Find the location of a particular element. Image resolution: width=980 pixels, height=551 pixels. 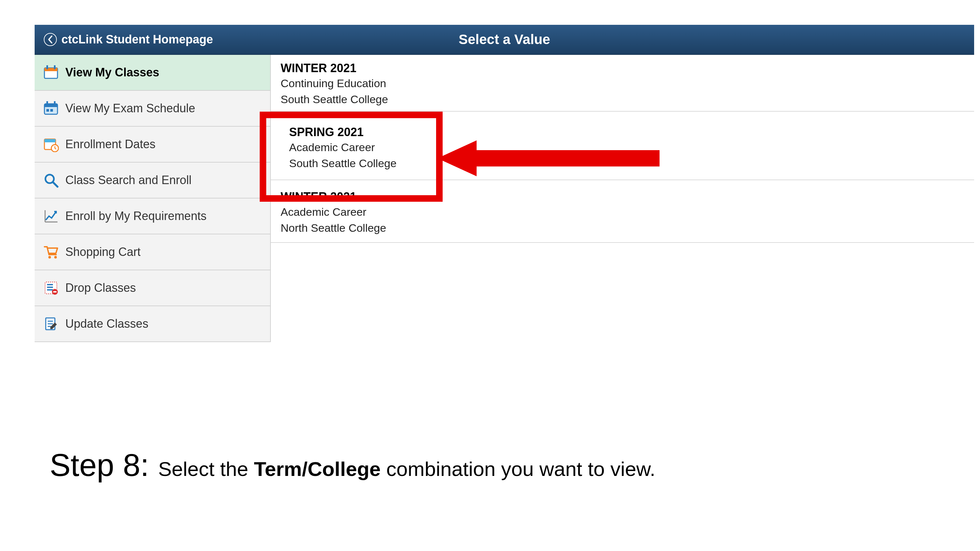

value-career: Continuing Education is located at coordinates (622, 84).